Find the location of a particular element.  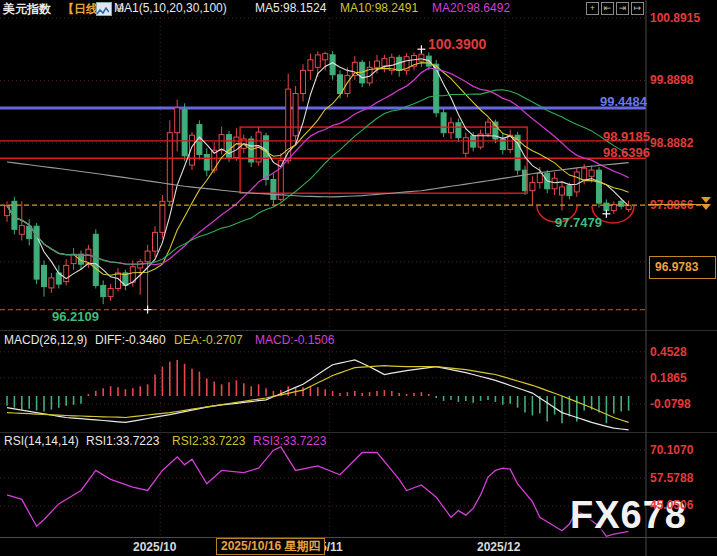

symbol-name: 美元指数 is located at coordinates (27, 10).